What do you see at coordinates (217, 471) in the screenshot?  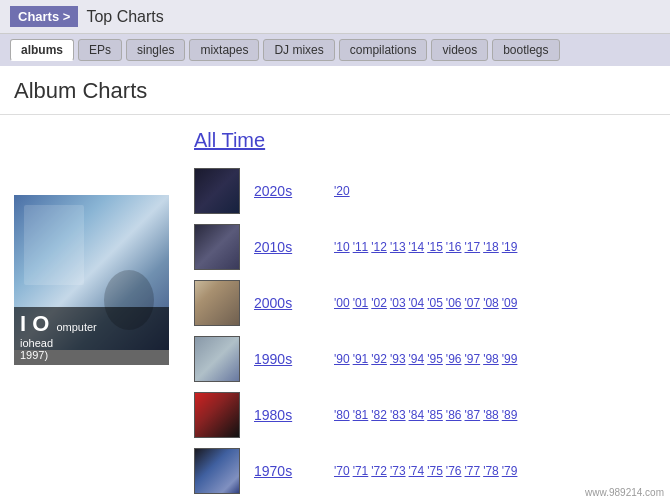 I see `chart-thumb-1970s` at bounding box center [217, 471].